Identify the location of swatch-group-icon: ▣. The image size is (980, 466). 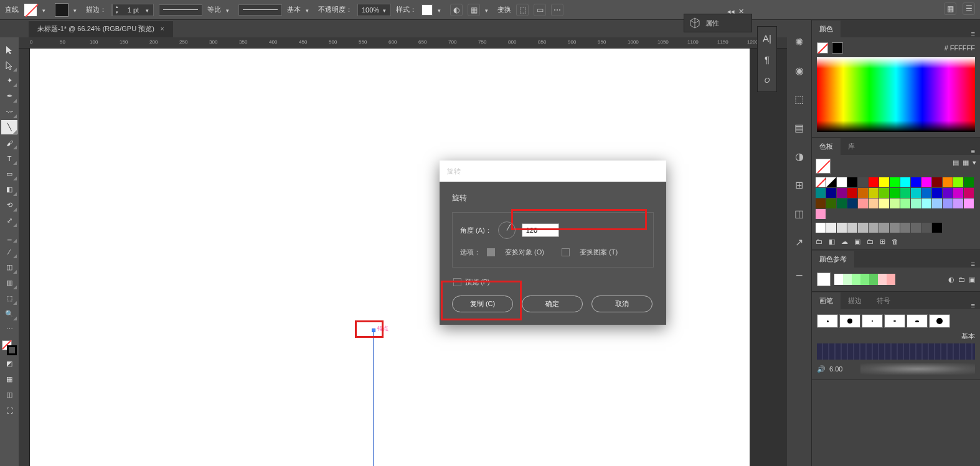
(857, 241).